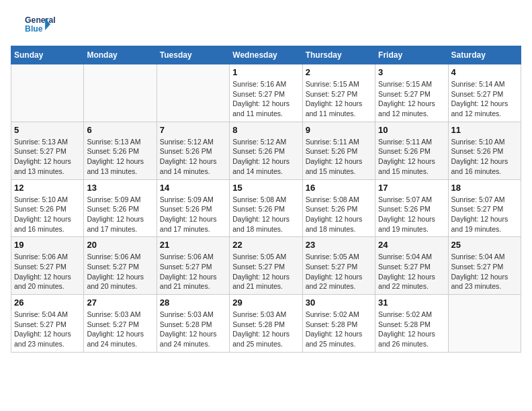  I want to click on calendar-day-5: 5Sunrise: 5:13 AM Sunset: 5:27 PM Daylig…, so click(48, 150).